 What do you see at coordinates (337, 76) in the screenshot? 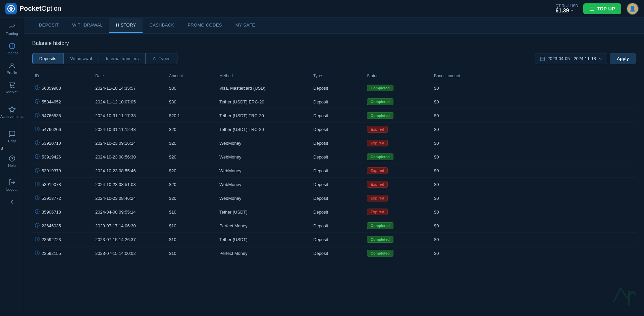
I see `col-type: Type` at bounding box center [337, 76].